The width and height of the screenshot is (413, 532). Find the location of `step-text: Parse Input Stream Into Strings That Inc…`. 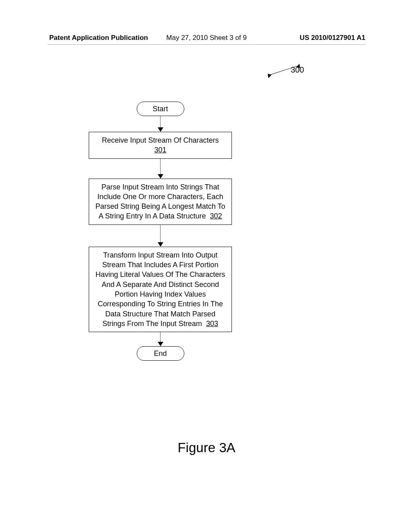

step-text: Parse Input Stream Into Strings That Inc… is located at coordinates (161, 202).